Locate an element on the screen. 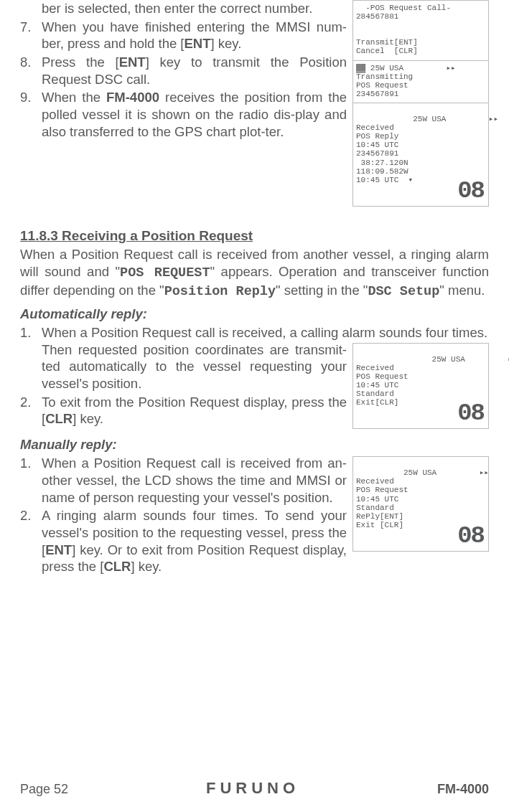 The height and width of the screenshot is (812, 509). auto-step-1: 1. When a Position Request call is recei… is located at coordinates (266, 359).